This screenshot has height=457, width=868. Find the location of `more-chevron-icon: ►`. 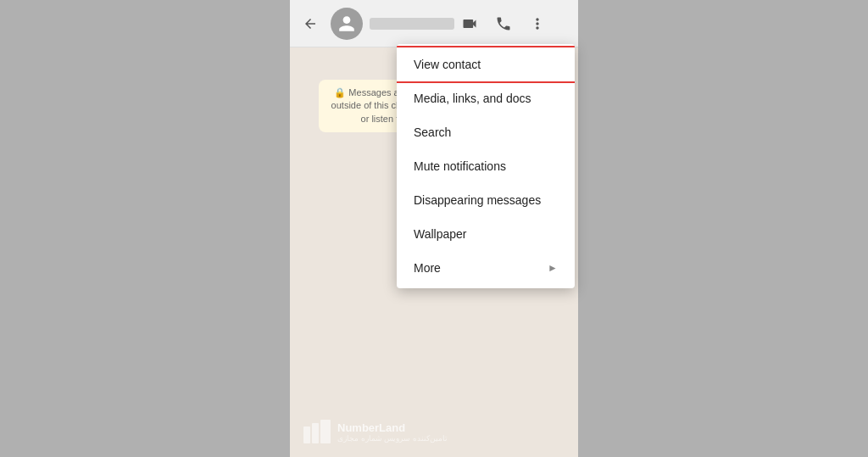

more-chevron-icon: ► is located at coordinates (553, 268).